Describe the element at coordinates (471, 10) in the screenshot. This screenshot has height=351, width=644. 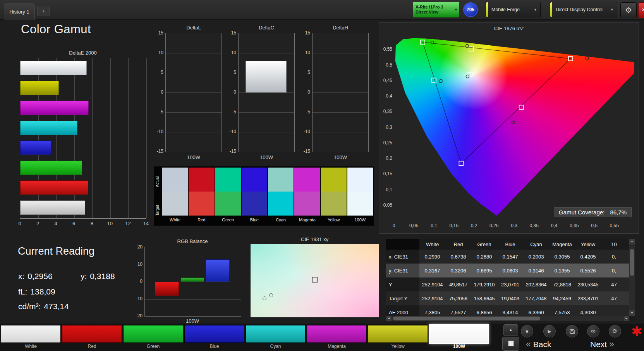
I see `meter-count-badge: 705` at that location.